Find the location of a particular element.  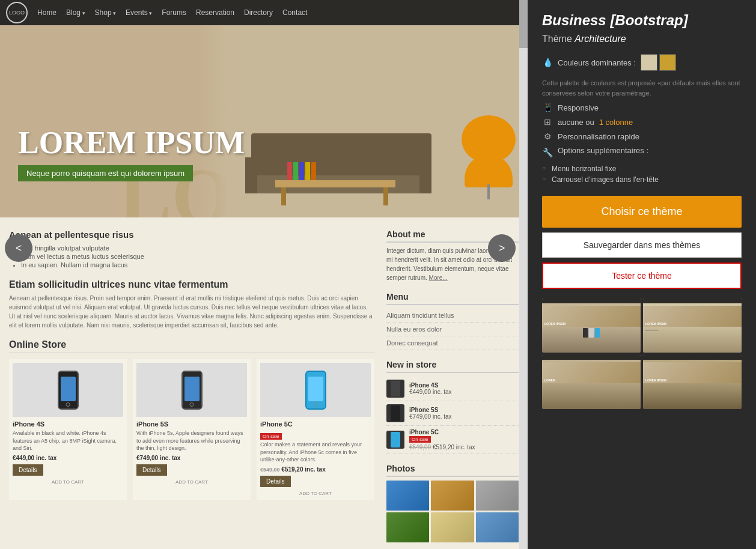

scrollbar is located at coordinates (523, 274).